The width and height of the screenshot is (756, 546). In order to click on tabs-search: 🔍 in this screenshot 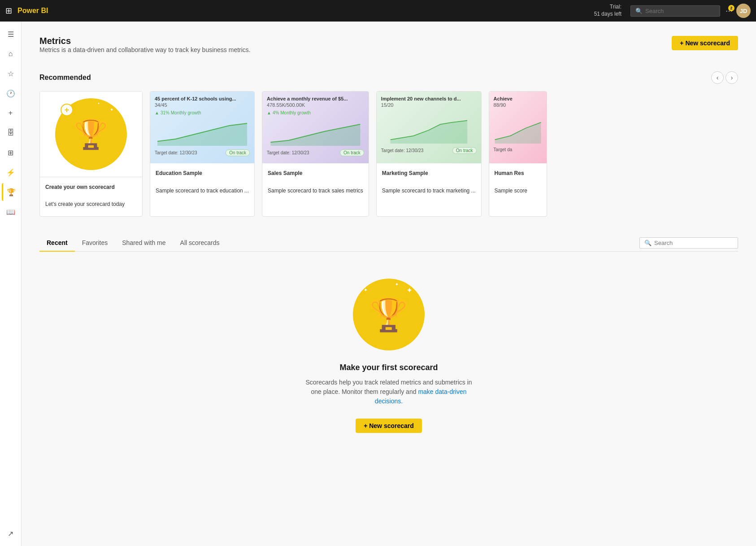, I will do `click(689, 243)`.